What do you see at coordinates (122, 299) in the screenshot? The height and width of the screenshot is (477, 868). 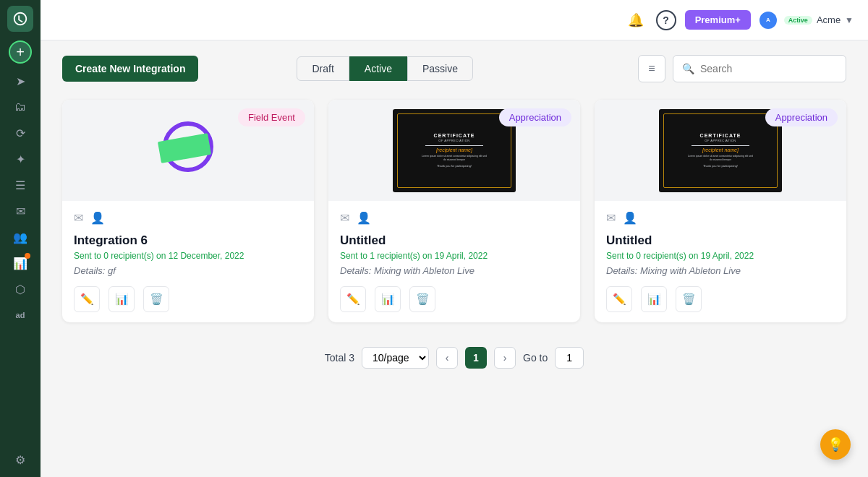 I see `chart-button-1: 📊` at bounding box center [122, 299].